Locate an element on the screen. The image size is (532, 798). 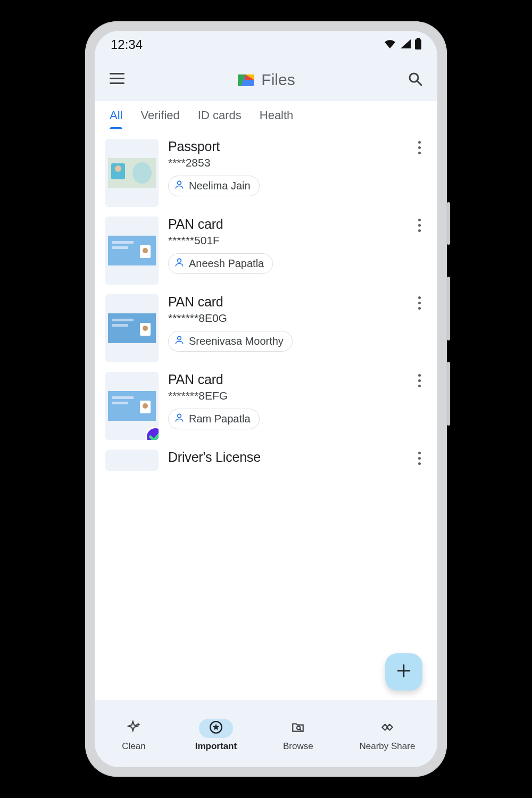
verified-badge-icon is located at coordinates (153, 434).